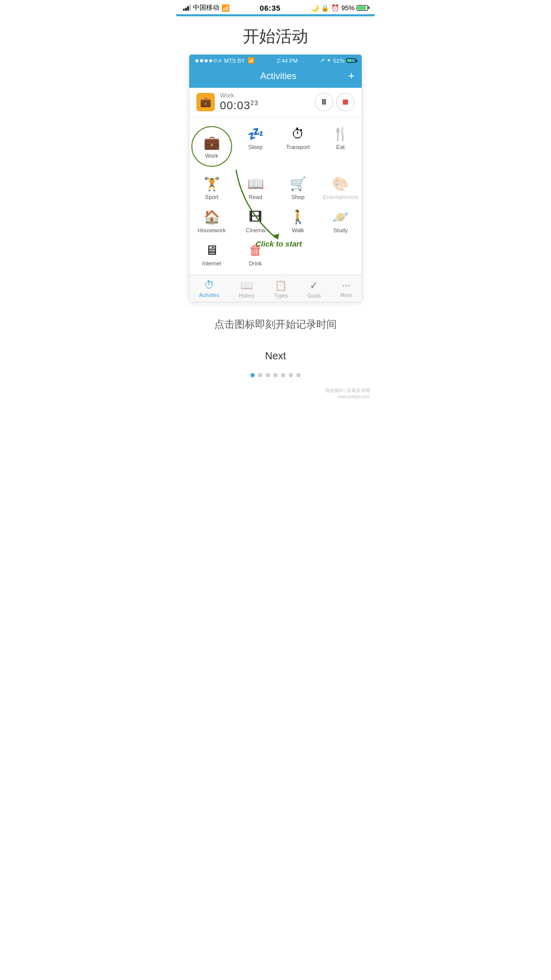 The height and width of the screenshot is (980, 551). What do you see at coordinates (298, 188) in the screenshot?
I see `activity-item-shop: 🛒 Shop` at bounding box center [298, 188].